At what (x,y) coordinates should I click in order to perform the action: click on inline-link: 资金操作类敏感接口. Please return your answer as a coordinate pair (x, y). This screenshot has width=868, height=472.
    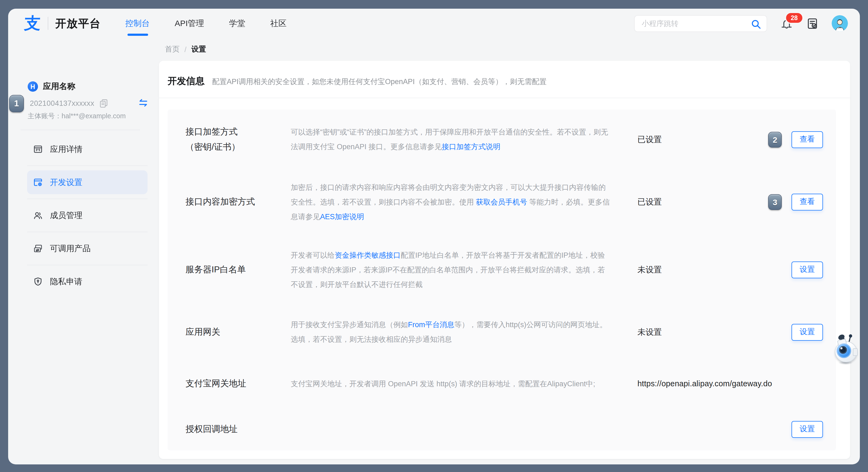
    Looking at the image, I should click on (368, 255).